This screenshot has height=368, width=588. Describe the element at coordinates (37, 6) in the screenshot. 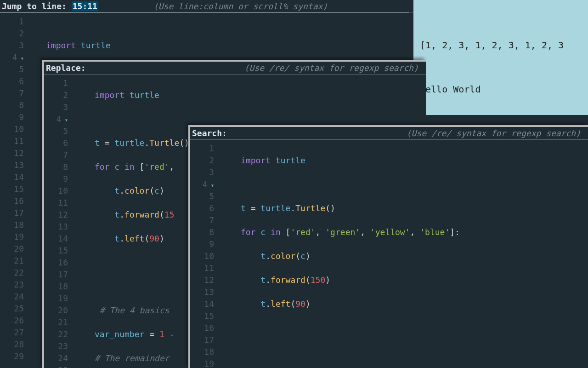

I see `jump-label: Jump to line:` at that location.